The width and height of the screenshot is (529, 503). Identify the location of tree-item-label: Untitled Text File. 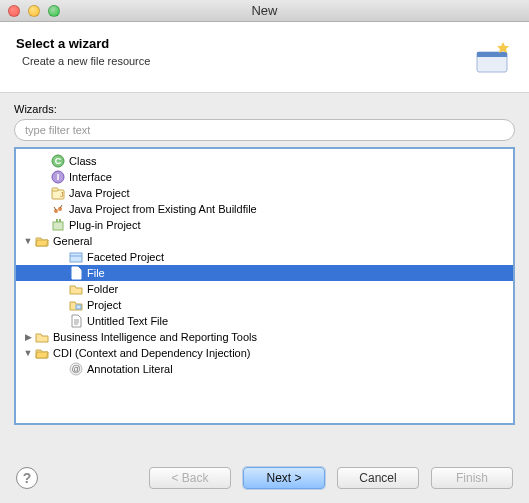
(128, 321).